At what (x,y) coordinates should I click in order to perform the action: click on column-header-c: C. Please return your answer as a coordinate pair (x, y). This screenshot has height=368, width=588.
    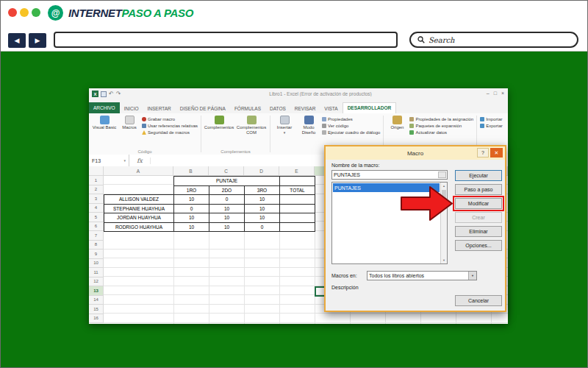
    Looking at the image, I should click on (226, 171).